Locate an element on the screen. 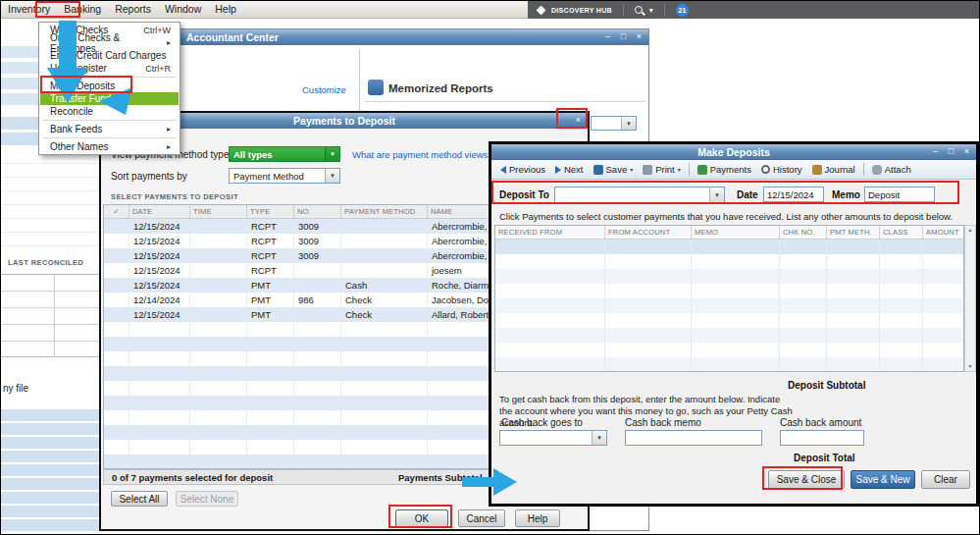  deposit-total-label: Deposit Total is located at coordinates (824, 457).